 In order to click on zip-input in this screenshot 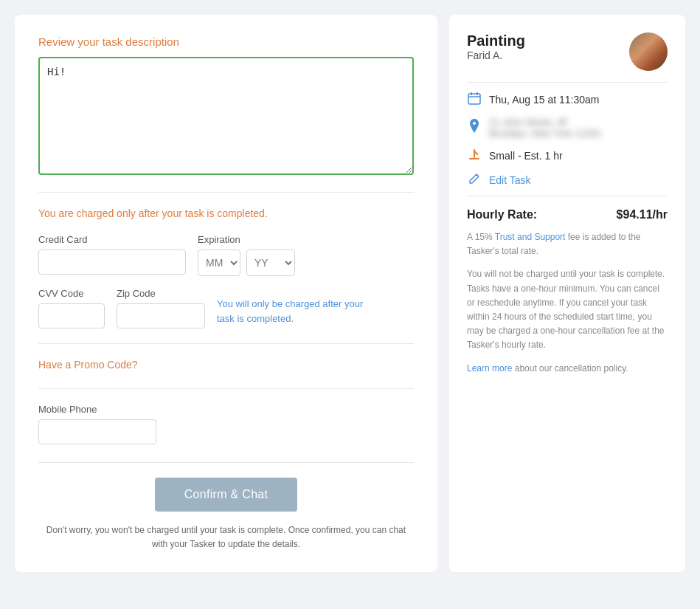, I will do `click(161, 316)`.